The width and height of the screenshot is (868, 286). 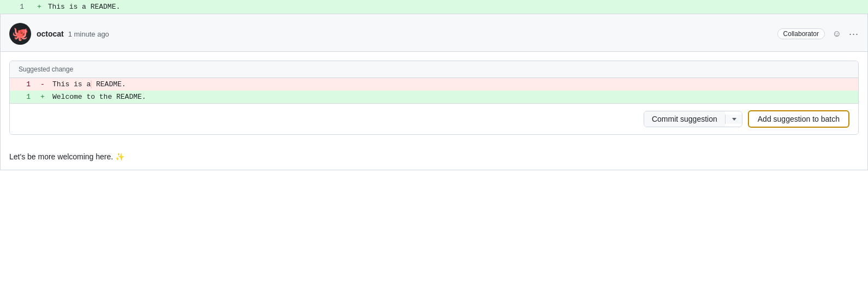 What do you see at coordinates (685, 119) in the screenshot?
I see `commit-suggestion-main-button: Commit suggestion` at bounding box center [685, 119].